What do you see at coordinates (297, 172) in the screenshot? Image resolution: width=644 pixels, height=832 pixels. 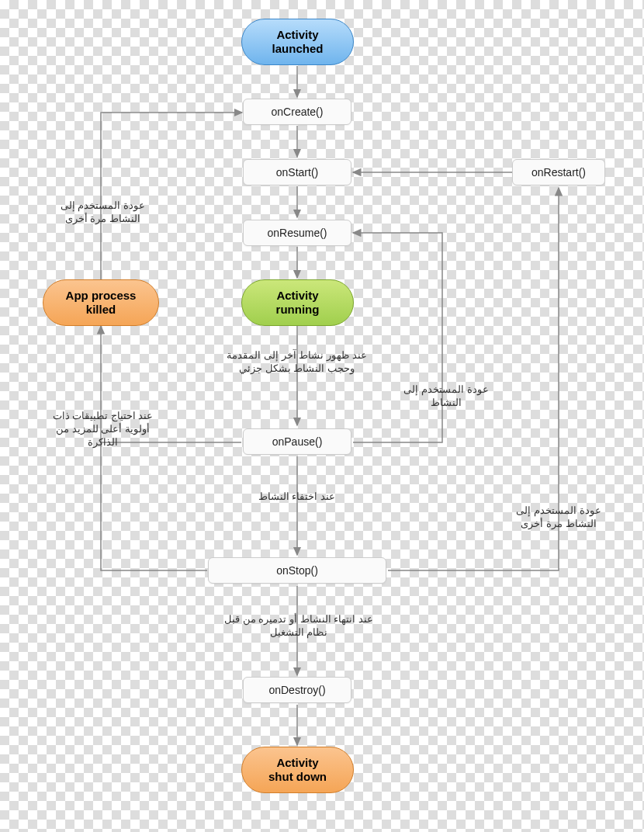 I see `onstart-box: onStart()` at bounding box center [297, 172].